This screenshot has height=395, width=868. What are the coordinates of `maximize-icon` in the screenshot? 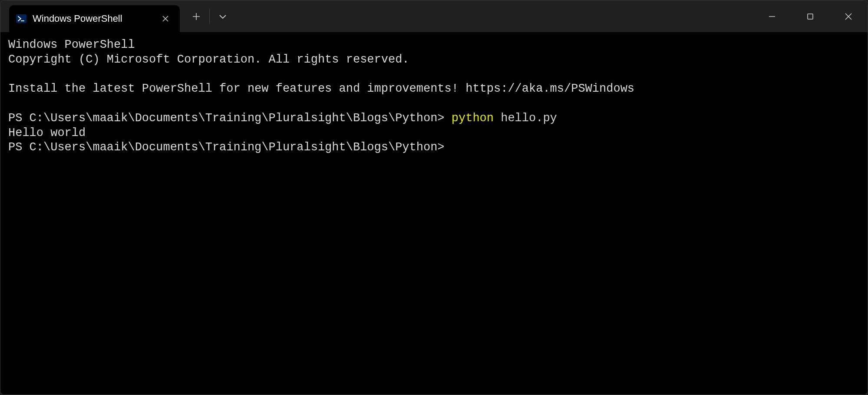 It's located at (810, 17).